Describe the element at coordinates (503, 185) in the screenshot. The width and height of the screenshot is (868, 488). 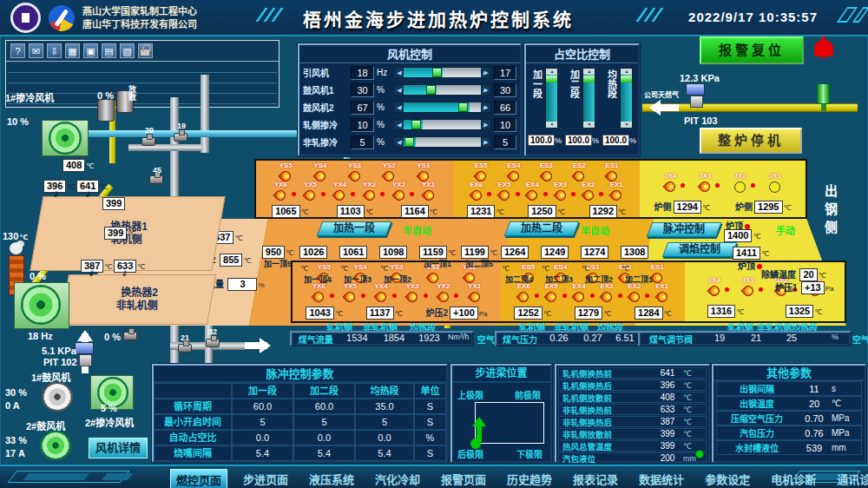
I see `burner-label: EX5` at that location.